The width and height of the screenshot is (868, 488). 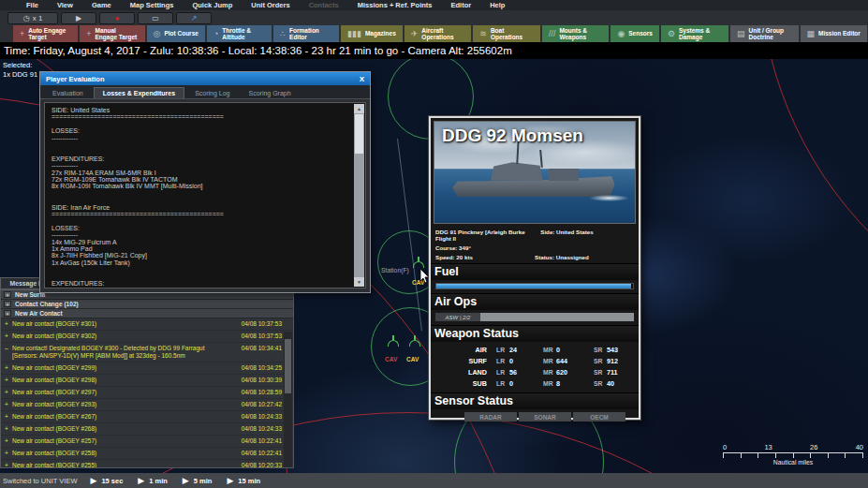 What do you see at coordinates (360, 109) in the screenshot?
I see `scroll-up-icon: ▲` at bounding box center [360, 109].